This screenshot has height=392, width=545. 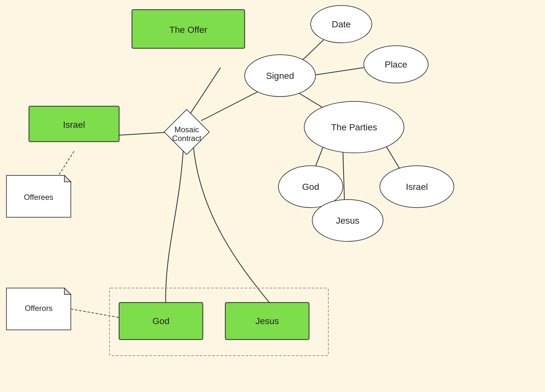 I want to click on edge-offerors-god, so click(x=98, y=314).